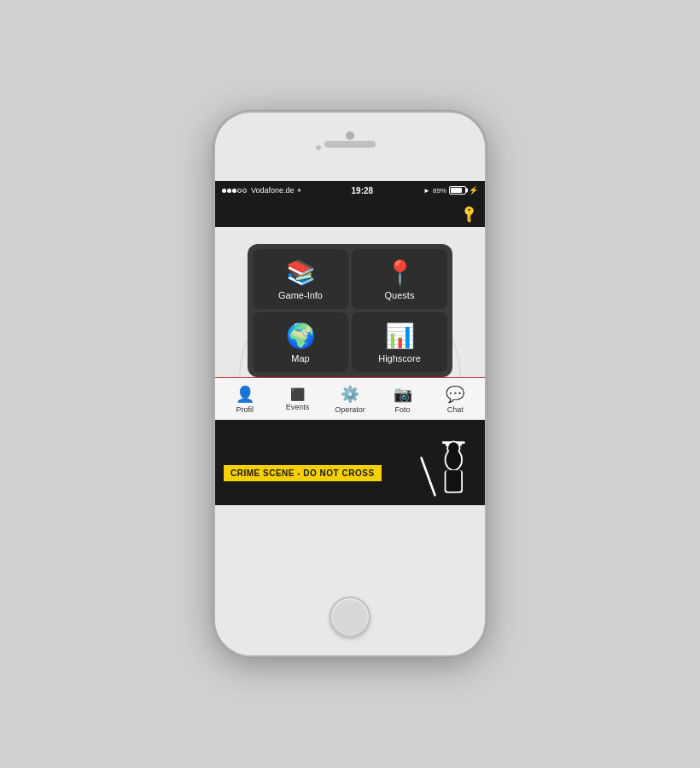 The height and width of the screenshot is (768, 700). Describe the element at coordinates (300, 336) in the screenshot. I see `map-icon: 🌍` at that location.